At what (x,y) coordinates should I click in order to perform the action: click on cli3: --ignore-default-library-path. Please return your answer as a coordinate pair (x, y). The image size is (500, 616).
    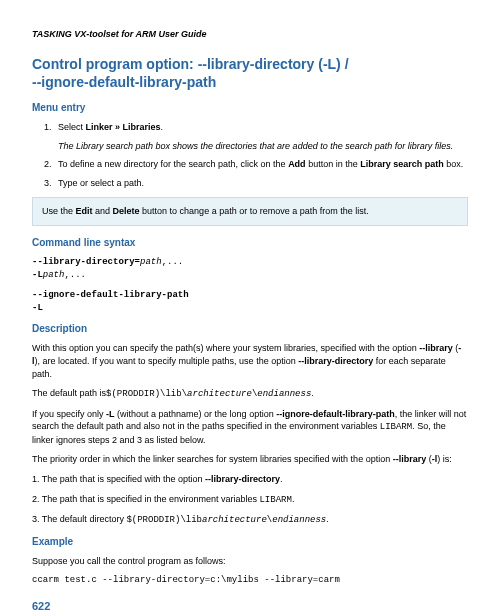
    Looking at the image, I should click on (110, 295).